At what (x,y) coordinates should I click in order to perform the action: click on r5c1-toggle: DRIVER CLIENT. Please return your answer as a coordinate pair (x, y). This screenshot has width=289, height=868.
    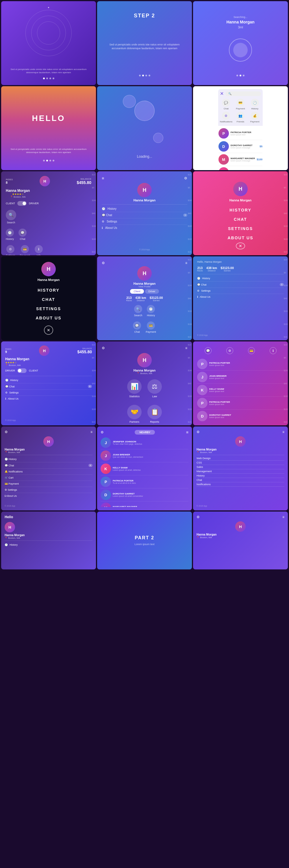
    Looking at the image, I should click on (22, 371).